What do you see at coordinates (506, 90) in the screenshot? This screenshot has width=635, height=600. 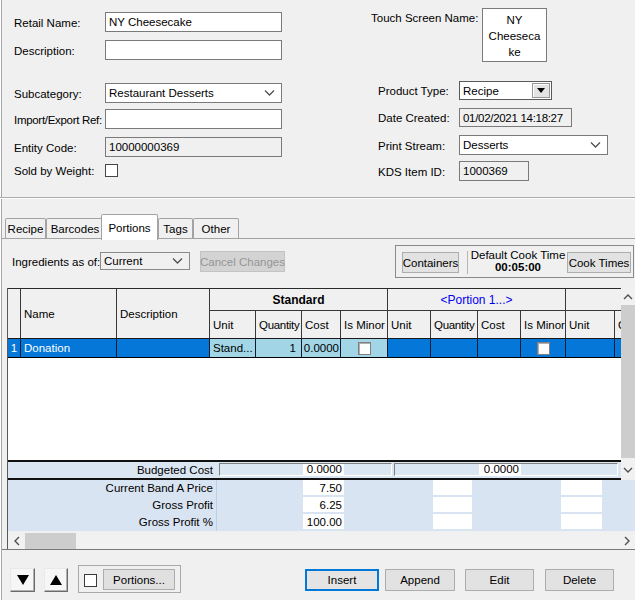 I see `product-type-select: Recipe` at bounding box center [506, 90].